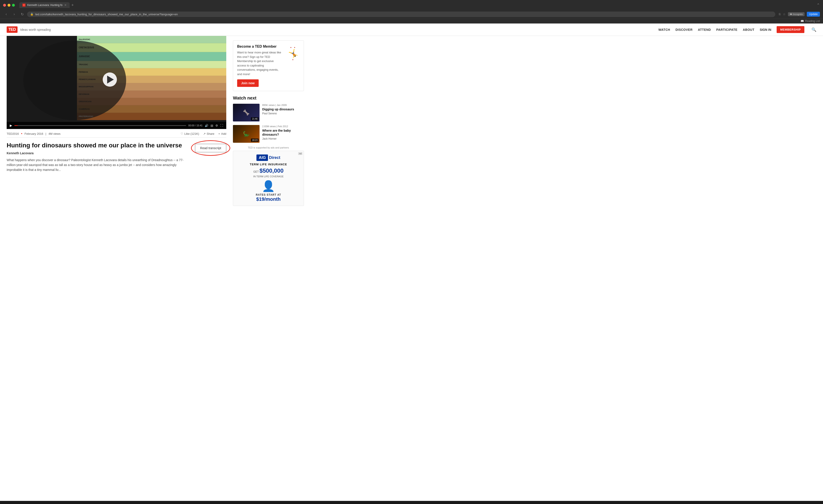 The image size is (823, 504). What do you see at coordinates (210, 147) in the screenshot?
I see `transcript-button-wrapper: Read transcript` at bounding box center [210, 147].